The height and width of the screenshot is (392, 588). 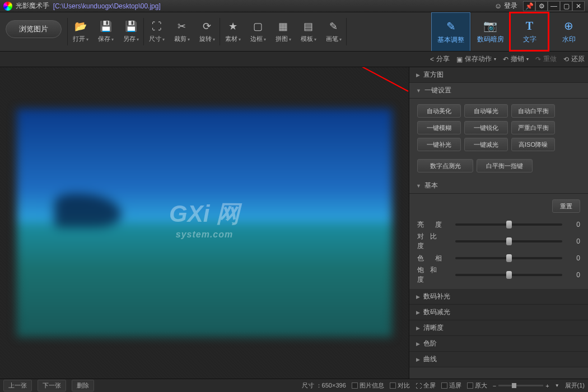 What do you see at coordinates (575, 385) in the screenshot?
I see `expand-button: 展开(1)` at bounding box center [575, 385].